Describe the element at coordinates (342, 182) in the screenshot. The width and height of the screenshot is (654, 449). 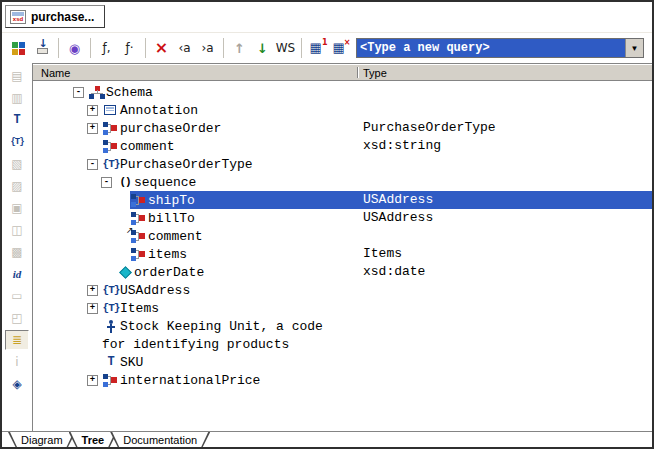
I see `tree-row: -()sequence` at that location.